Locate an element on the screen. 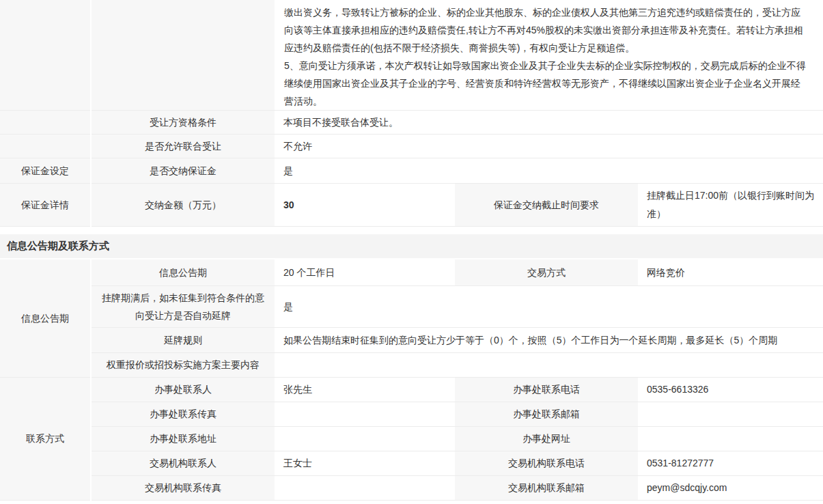  row-office-fax-email: 办事处联系传真 办事处联系邮箱 is located at coordinates (411, 414).